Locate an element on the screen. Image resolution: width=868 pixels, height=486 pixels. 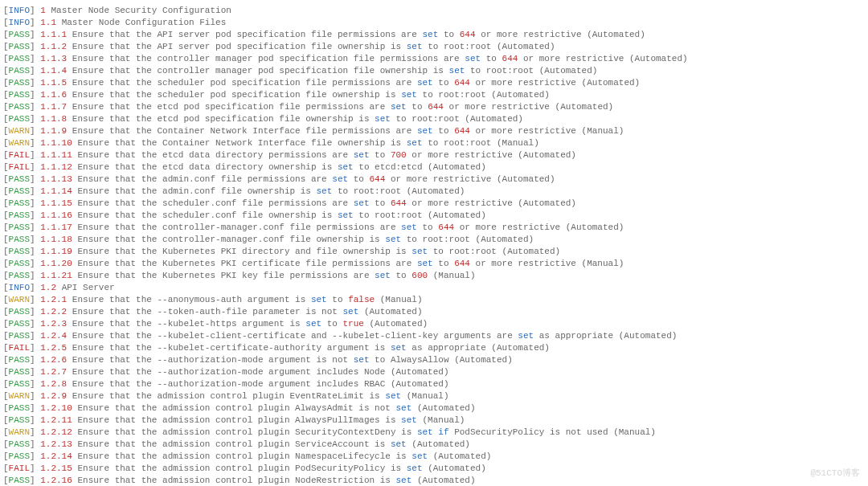
text-token: Ensure that the --kubelet-certificate-au… is located at coordinates (231, 348).